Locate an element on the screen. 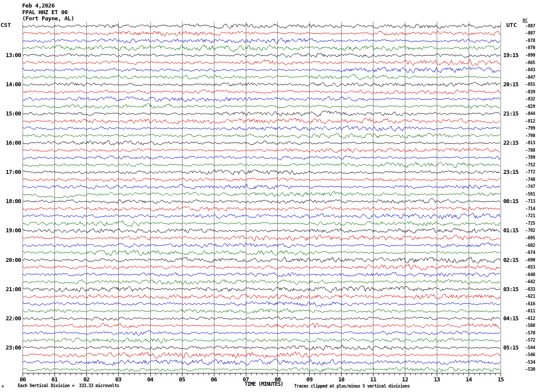  cst-hour-label: 17:00 is located at coordinates (13, 172).